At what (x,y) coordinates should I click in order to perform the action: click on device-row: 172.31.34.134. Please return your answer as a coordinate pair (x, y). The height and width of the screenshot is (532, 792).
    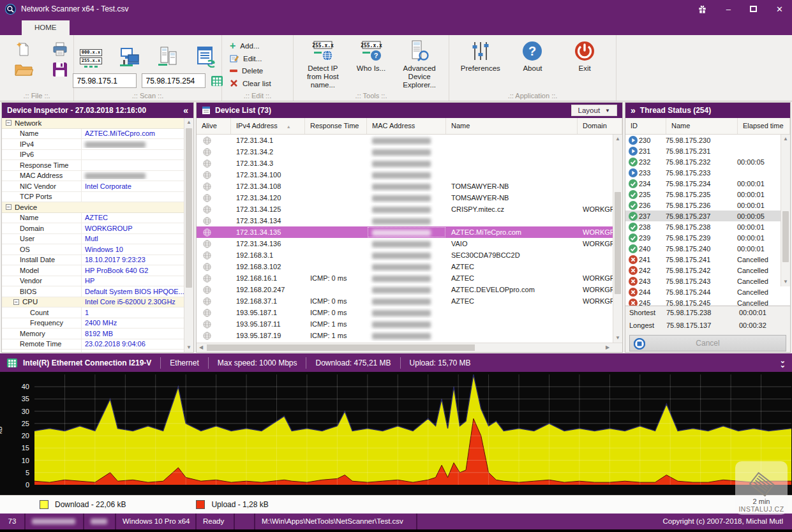
    Looking at the image, I should click on (410, 221).